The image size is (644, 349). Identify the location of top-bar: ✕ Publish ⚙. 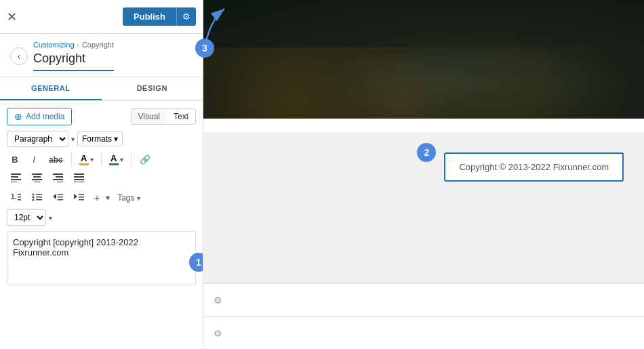
(102, 17).